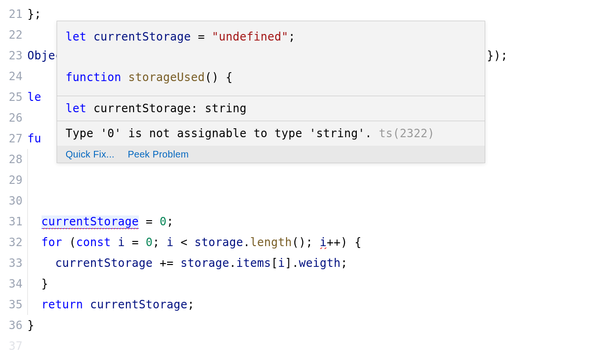  Describe the element at coordinates (317, 305) in the screenshot. I see `code-line: return currentStorage;` at that location.